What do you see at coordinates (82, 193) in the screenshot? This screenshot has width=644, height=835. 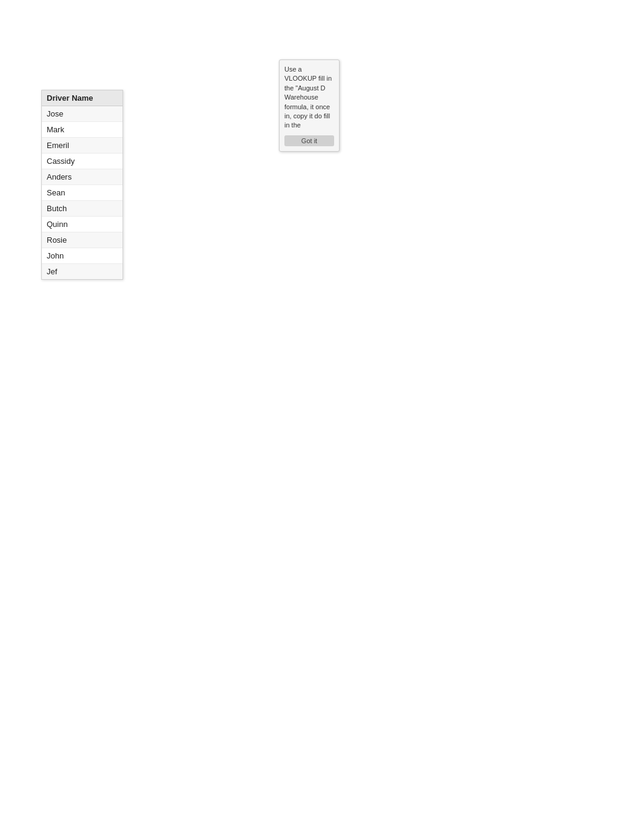 I see `driver-row: Sean` at bounding box center [82, 193].